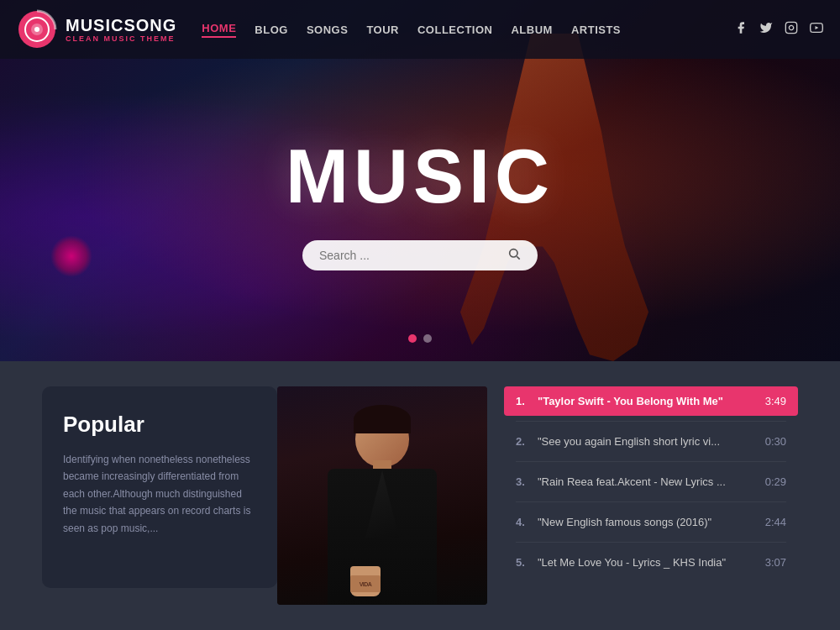  I want to click on hero-dots, so click(420, 339).